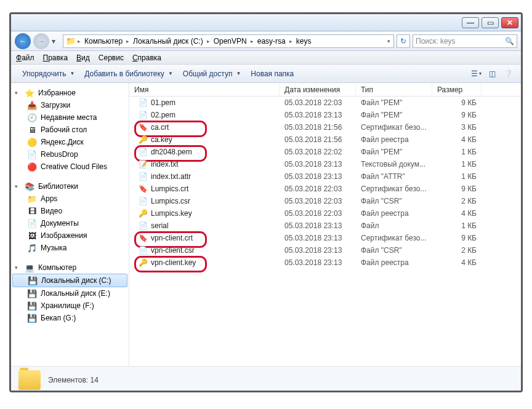  What do you see at coordinates (465, 41) in the screenshot?
I see `search-input: Поиск: keys 🔍` at bounding box center [465, 41].